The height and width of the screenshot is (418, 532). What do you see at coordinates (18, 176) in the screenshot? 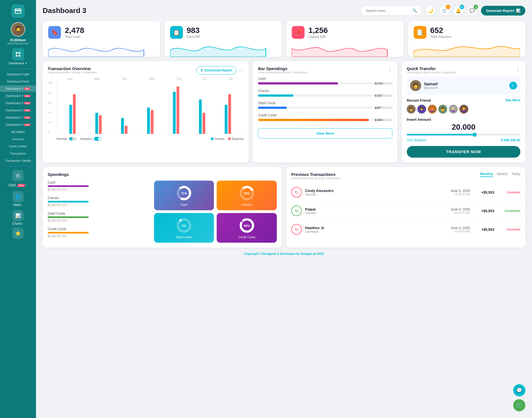
I see `cms-icon: ⚙️` at bounding box center [18, 176].